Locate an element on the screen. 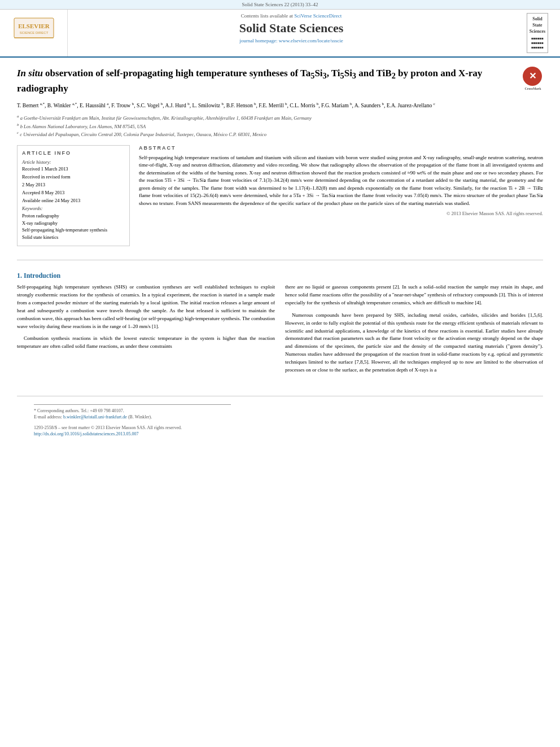  journal-citation-bar: Solid State Sciences 22 (2013) 33–42 is located at coordinates (280, 5).